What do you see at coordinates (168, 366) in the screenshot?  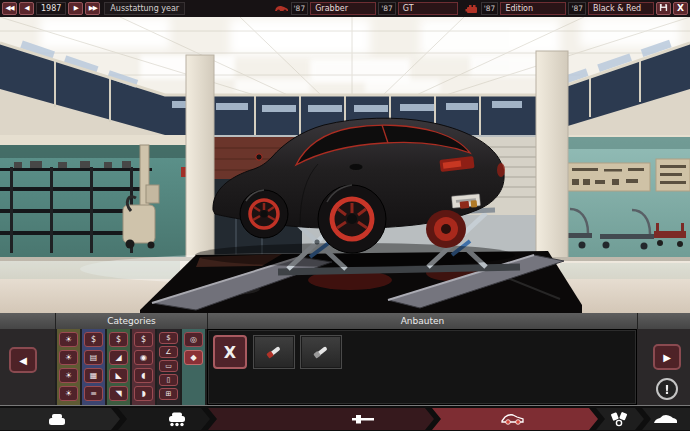 I see `license-plate-icon: ▭` at bounding box center [168, 366].